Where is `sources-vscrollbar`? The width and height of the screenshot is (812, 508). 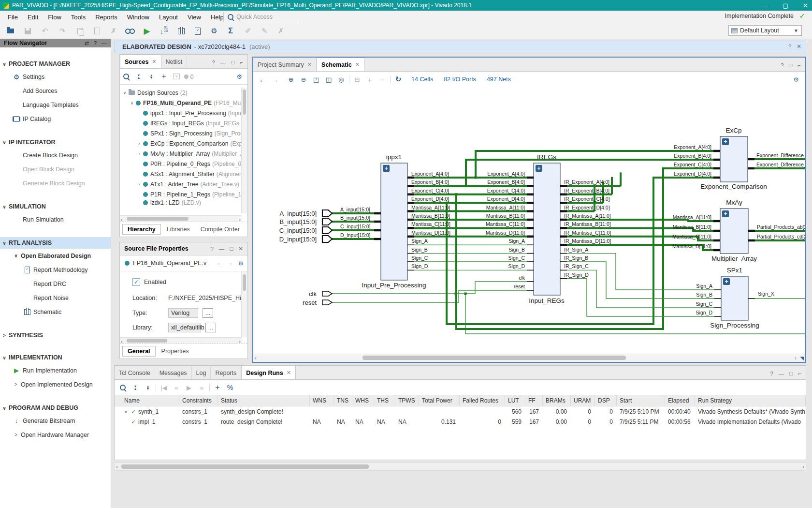
sources-vscrollbar is located at coordinates (244, 150).